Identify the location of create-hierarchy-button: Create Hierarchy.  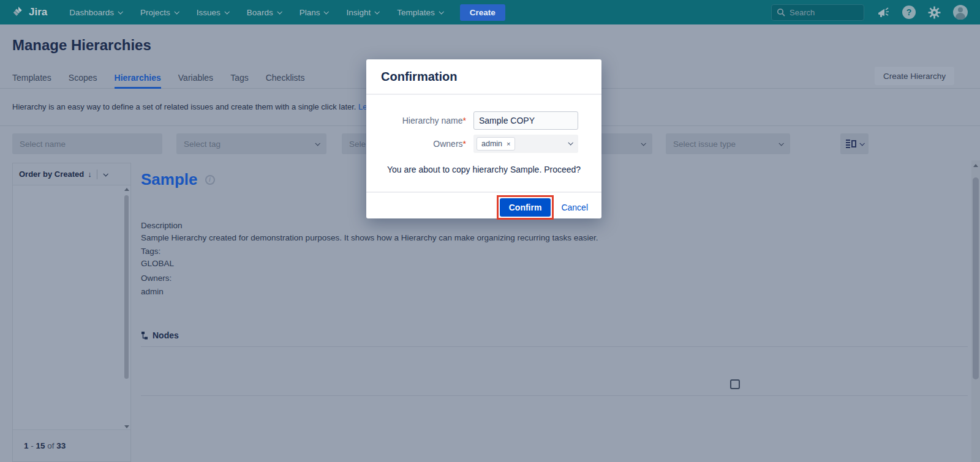
(914, 76).